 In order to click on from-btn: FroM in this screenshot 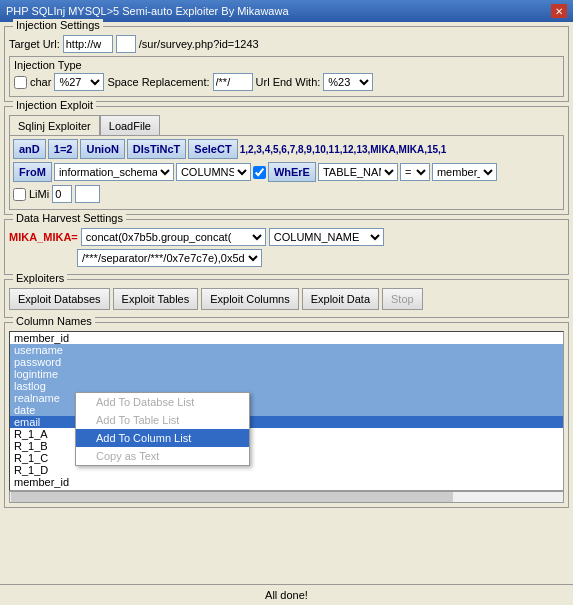, I will do `click(32, 172)`.